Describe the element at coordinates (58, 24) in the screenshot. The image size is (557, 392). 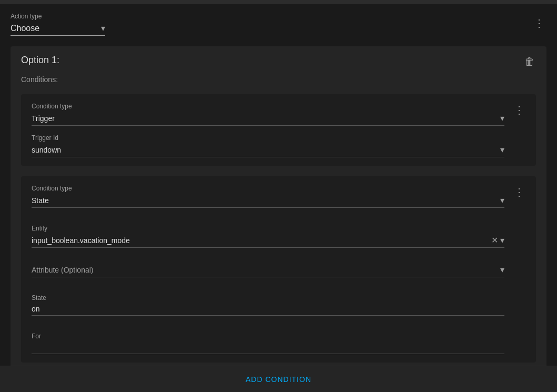
I see `action-type-left: Action type Choose ▾` at that location.